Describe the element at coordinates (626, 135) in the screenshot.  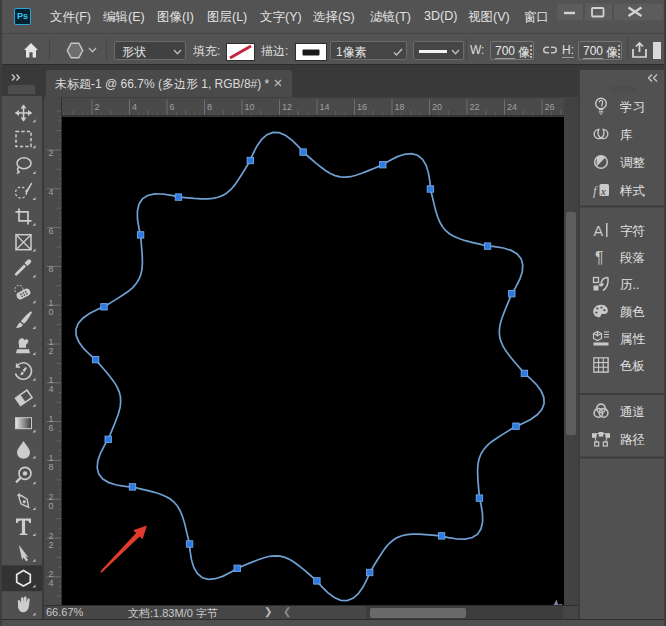
I see `svg-text: 库` at that location.